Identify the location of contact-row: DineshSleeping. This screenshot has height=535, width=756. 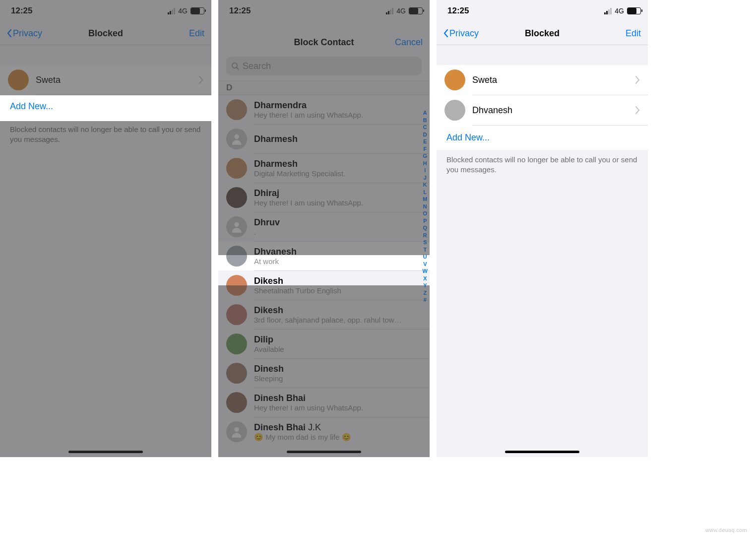
(324, 373).